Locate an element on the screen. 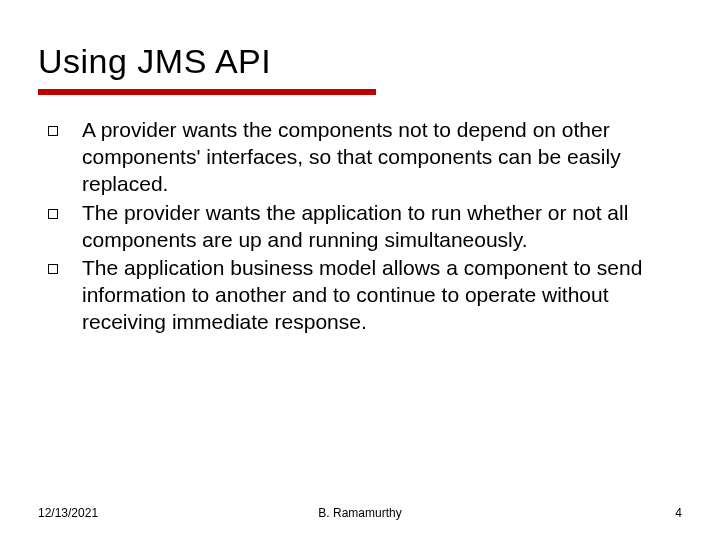 This screenshot has width=720, height=540. bullet-text: A provider wants the components not to d… is located at coordinates (382, 158).